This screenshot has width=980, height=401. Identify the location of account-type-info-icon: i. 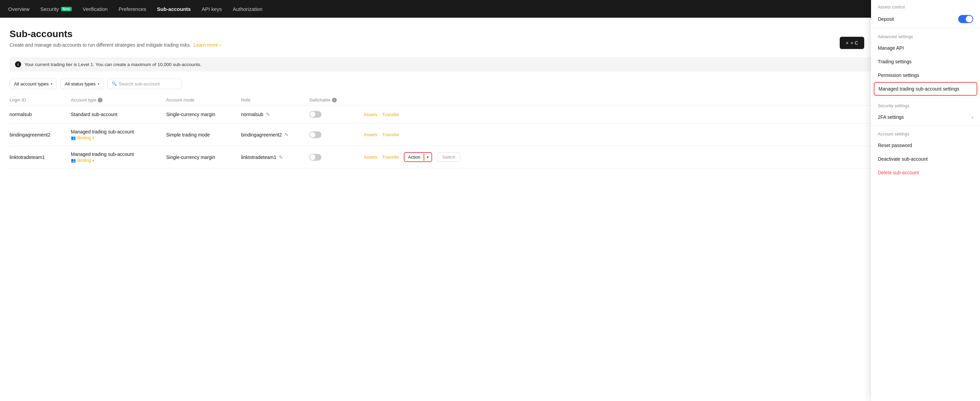
(100, 100).